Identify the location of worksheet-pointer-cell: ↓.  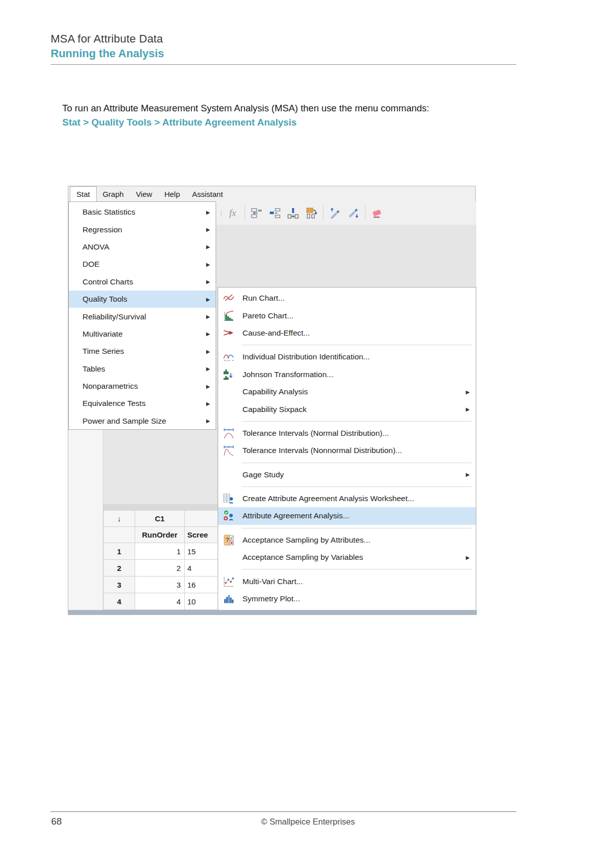
(119, 519).